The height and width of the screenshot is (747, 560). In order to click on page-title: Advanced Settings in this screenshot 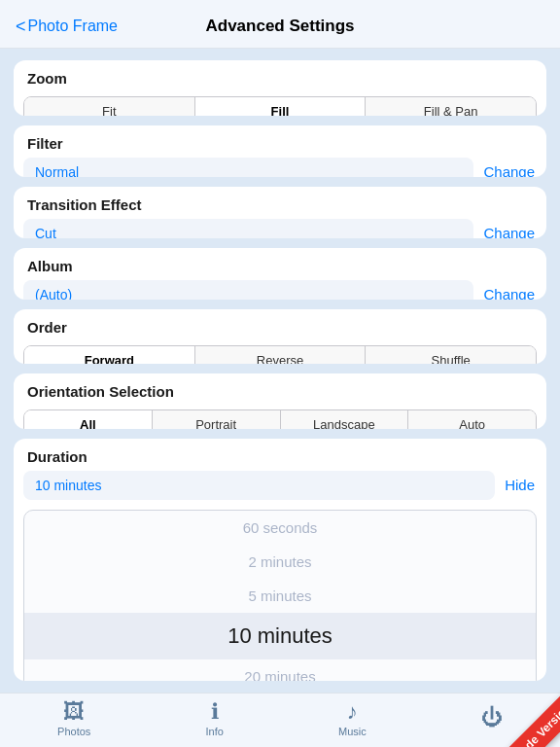, I will do `click(280, 26)`.